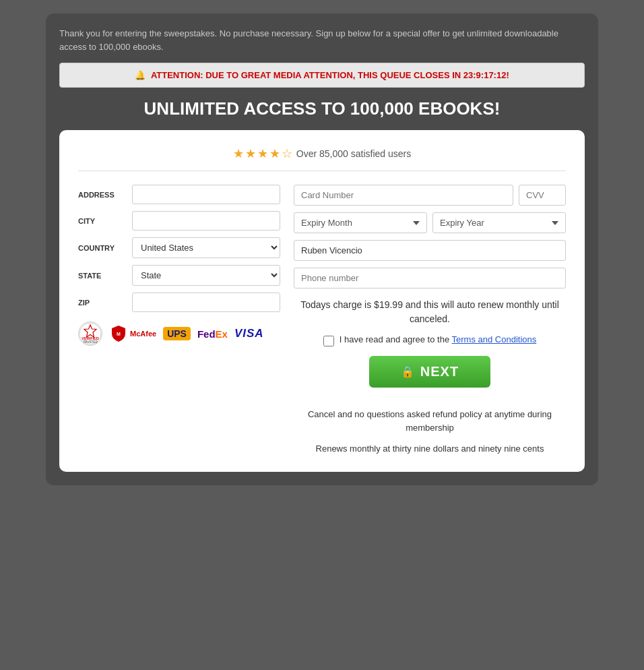 This screenshot has height=670, width=644. I want to click on fedex-badge: FedEx, so click(213, 334).